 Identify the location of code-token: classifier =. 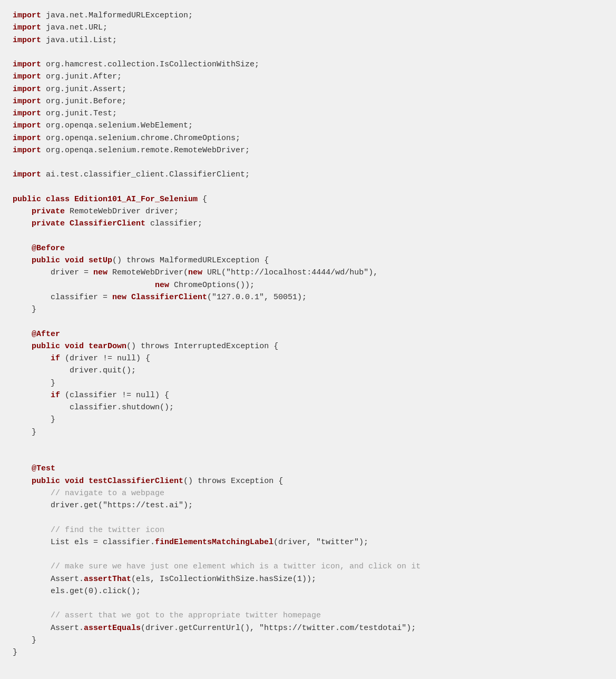
(62, 297).